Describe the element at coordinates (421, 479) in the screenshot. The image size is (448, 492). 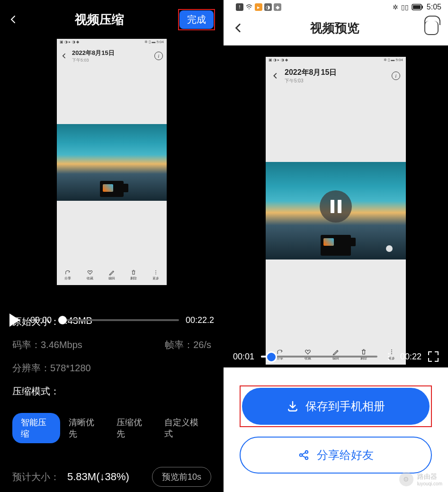
I see `watermark: ⚙ 路由器 luyouqi.com` at that location.